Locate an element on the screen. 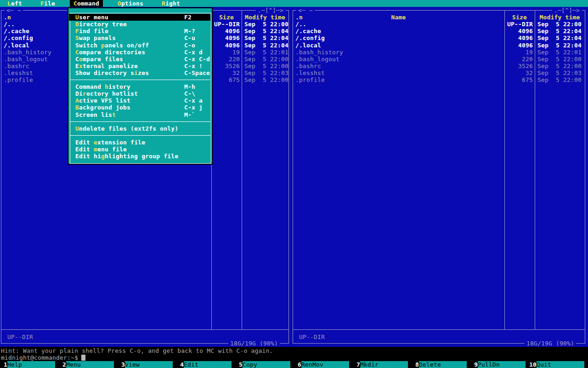 This screenshot has height=368, width=588. panel-border-left is located at coordinates (1, 177).